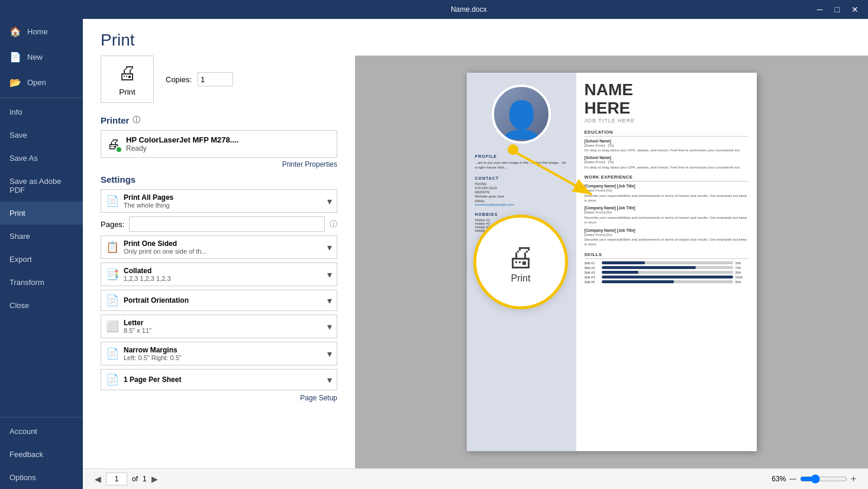 The height and width of the screenshot is (489, 868). What do you see at coordinates (469, 9) in the screenshot?
I see `title-bar-filename: Name.docx` at bounding box center [469, 9].